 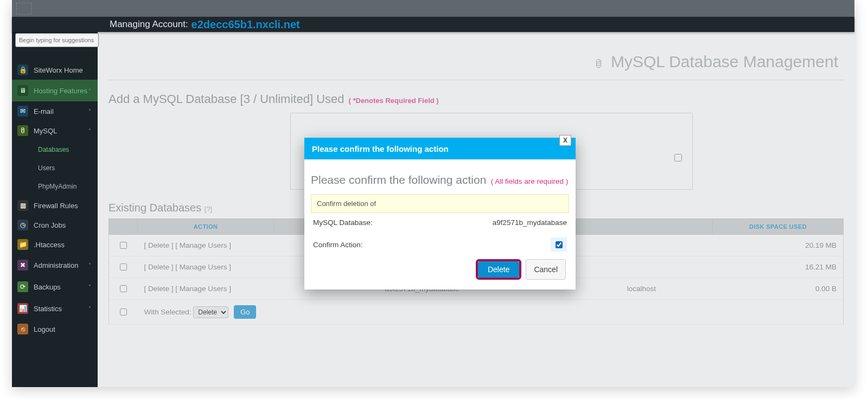 I want to click on sidebar-item-htaccess: 📁 .Htaccess, so click(x=55, y=244).